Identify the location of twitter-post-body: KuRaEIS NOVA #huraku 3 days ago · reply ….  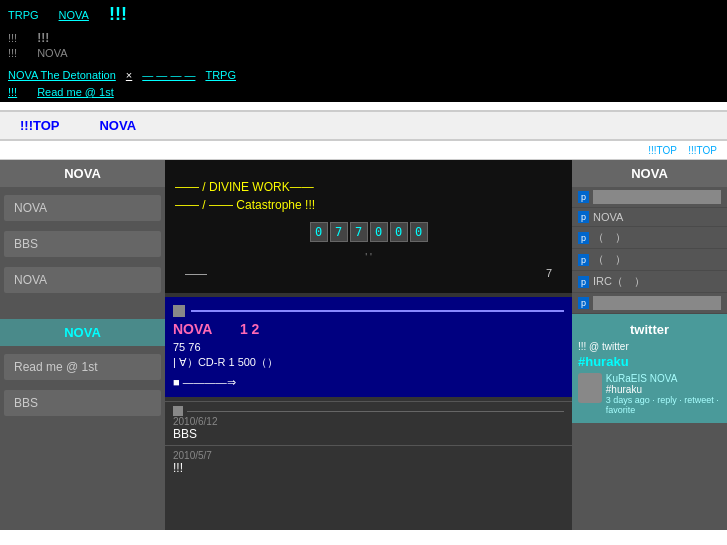
(664, 394).